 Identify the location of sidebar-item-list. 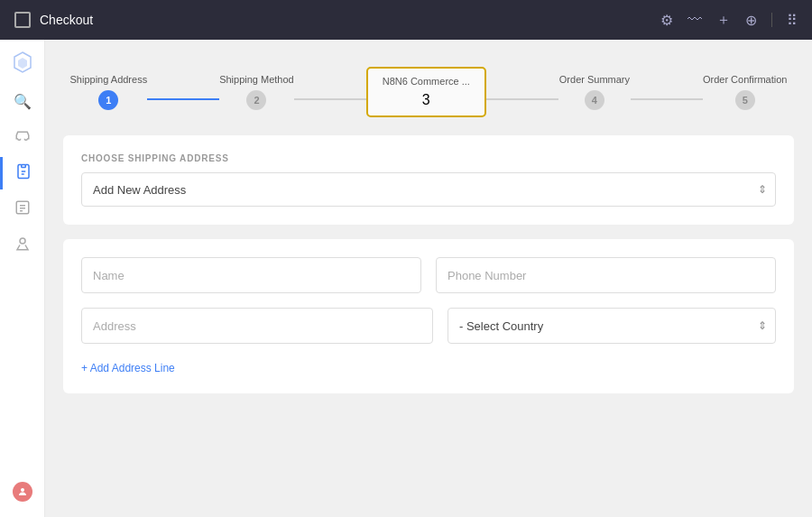
(22, 209).